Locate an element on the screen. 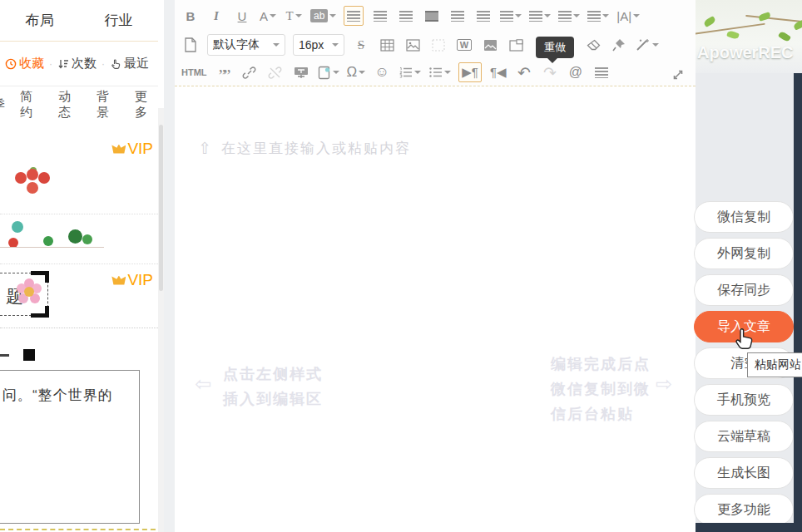  category-bar: 季 简约 动态 背景 更多 is located at coordinates (79, 105).